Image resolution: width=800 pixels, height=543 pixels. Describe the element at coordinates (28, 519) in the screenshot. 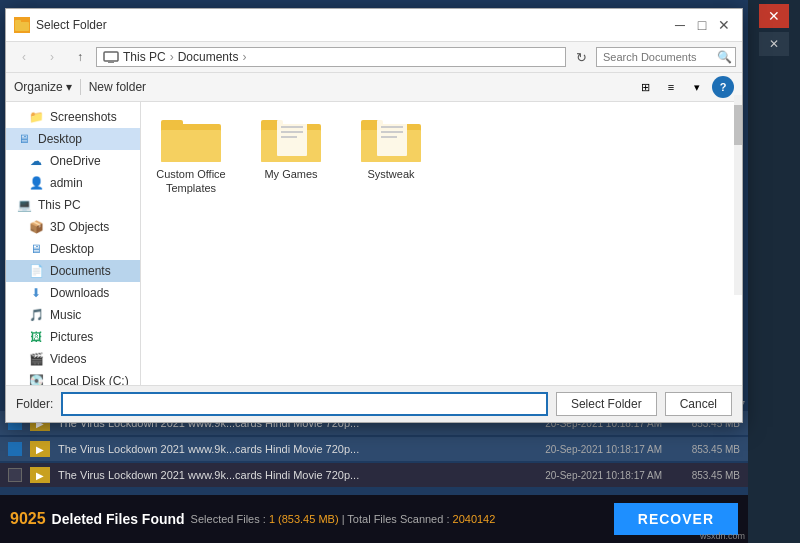

I see `deleted-count: 9025` at that location.